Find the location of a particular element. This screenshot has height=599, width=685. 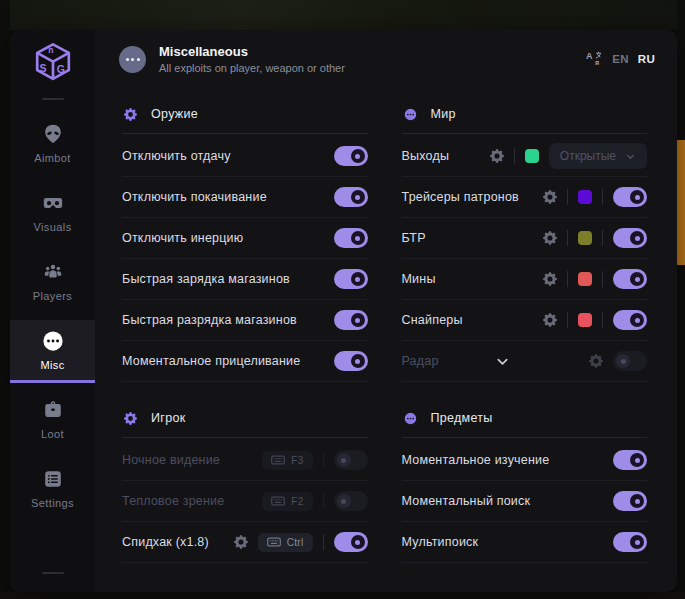

keybind-badge: F2 is located at coordinates (287, 502).